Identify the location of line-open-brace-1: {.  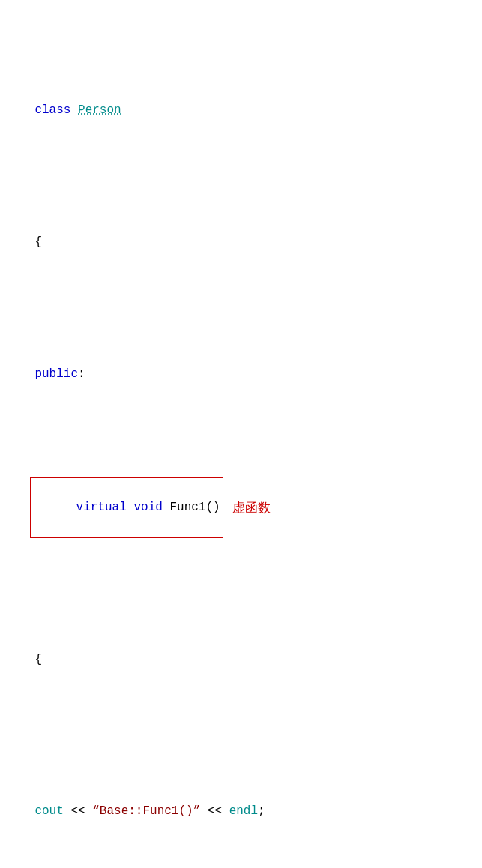
(241, 243).